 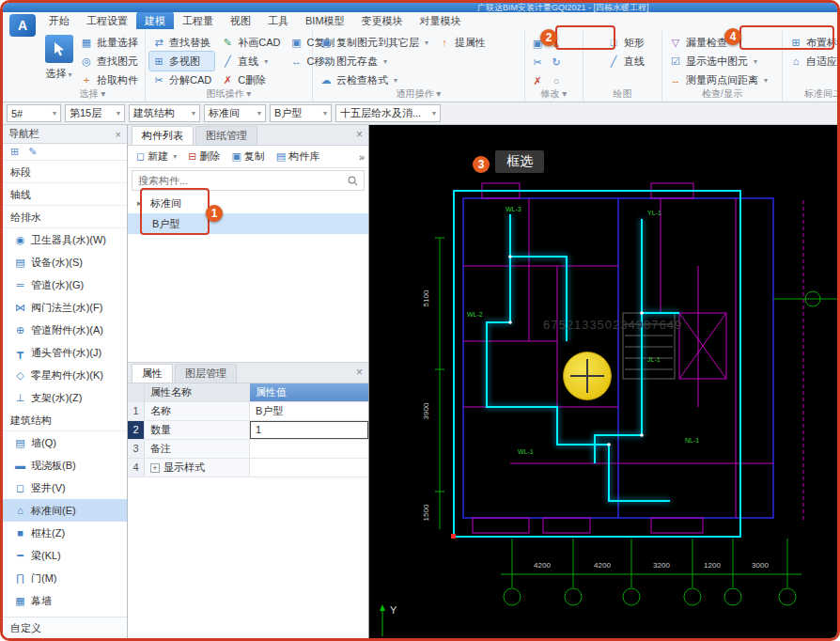 What do you see at coordinates (65, 555) in the screenshot?
I see `nav-item-beam: ━梁(KL)` at bounding box center [65, 555].